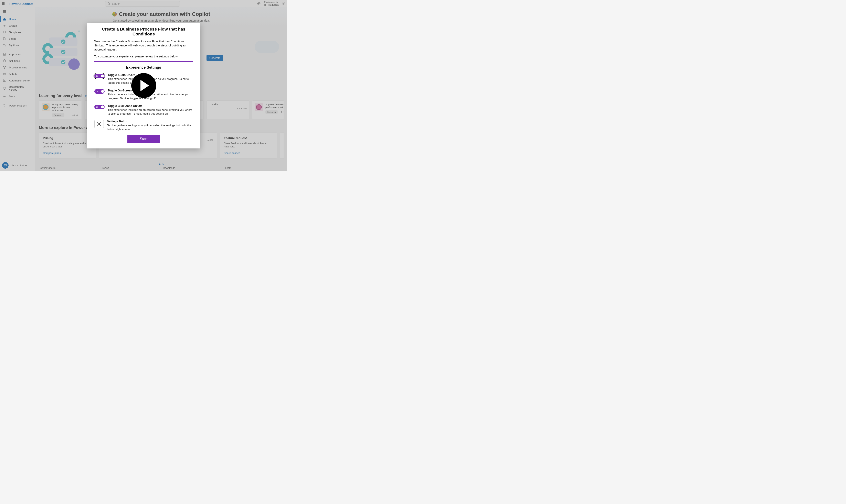 The height and width of the screenshot is (504, 846). I want to click on play-button, so click(143, 86).